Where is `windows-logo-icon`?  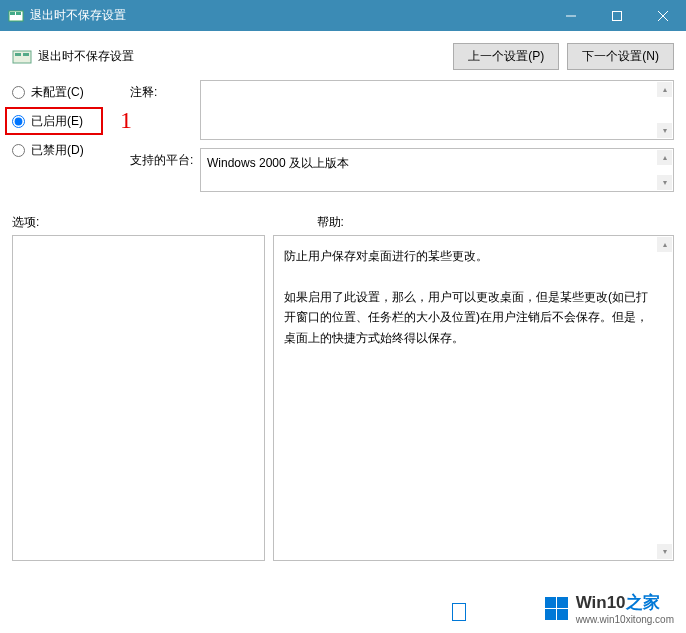 windows-logo-icon is located at coordinates (556, 608).